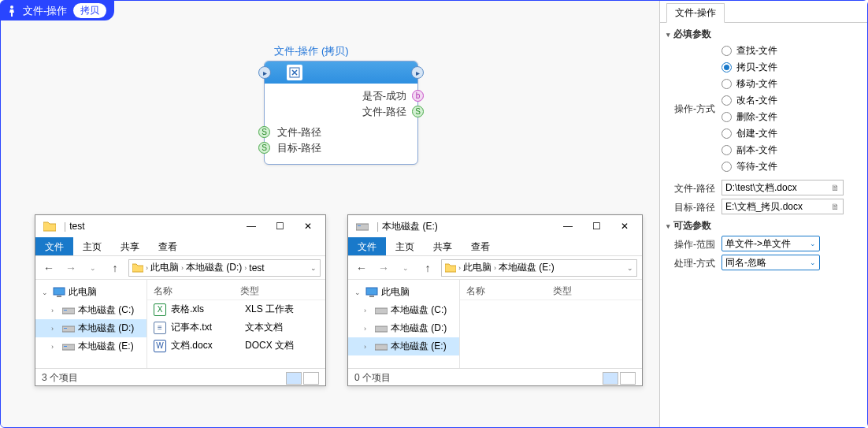  What do you see at coordinates (791, 150) in the screenshot?
I see `radio-dup-file: 副本-文件` at bounding box center [791, 150].